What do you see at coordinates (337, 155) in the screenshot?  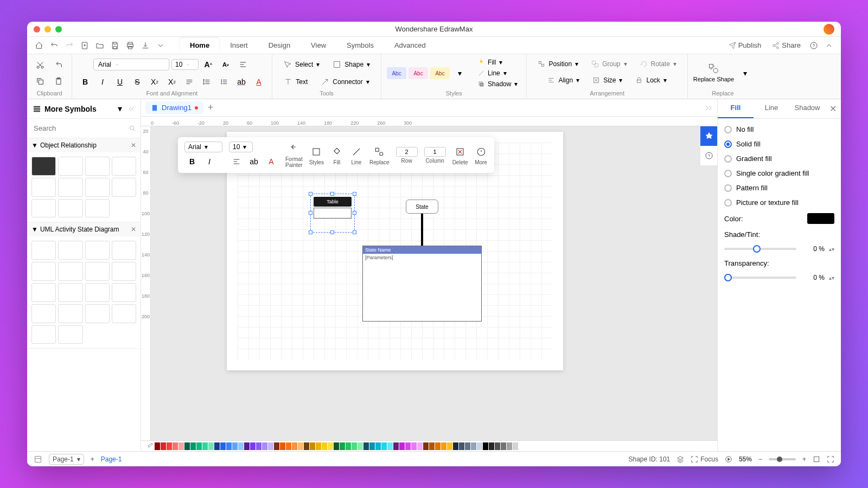 I see `float-fill: Fill` at bounding box center [337, 155].